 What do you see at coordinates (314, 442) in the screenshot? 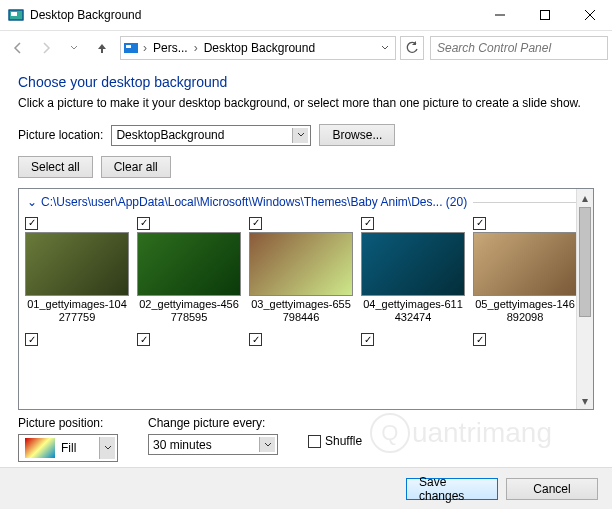
I see `shuffle-checkbox` at bounding box center [314, 442].